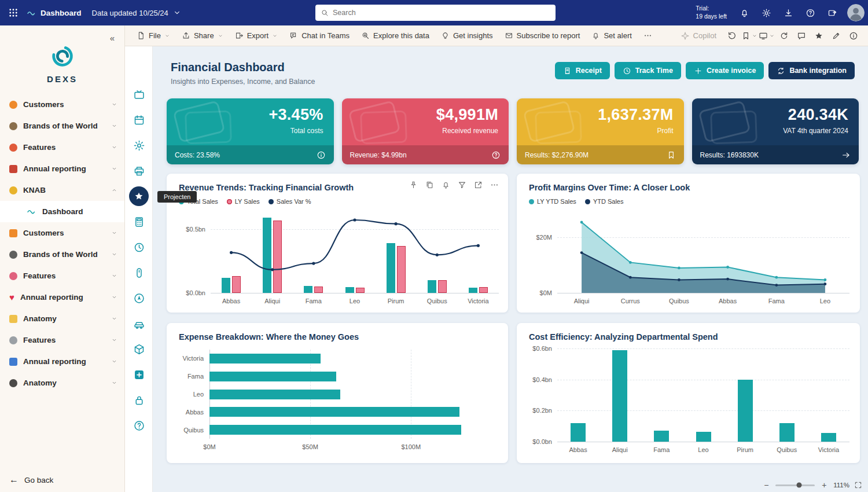 The width and height of the screenshot is (868, 492). What do you see at coordinates (858, 485) in the screenshot?
I see `fullscreen-button` at bounding box center [858, 485].